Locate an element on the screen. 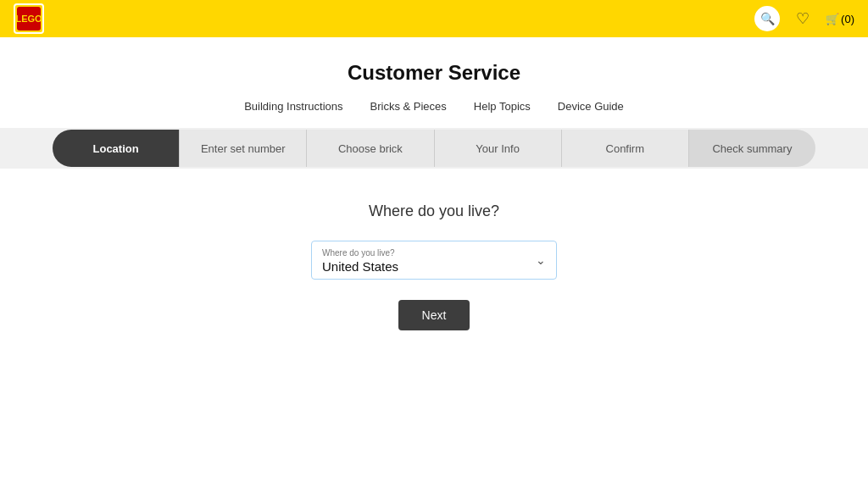 Image resolution: width=868 pixels, height=488 pixels. header-right: 🔍 ♡ 🛒 (0) is located at coordinates (804, 19).